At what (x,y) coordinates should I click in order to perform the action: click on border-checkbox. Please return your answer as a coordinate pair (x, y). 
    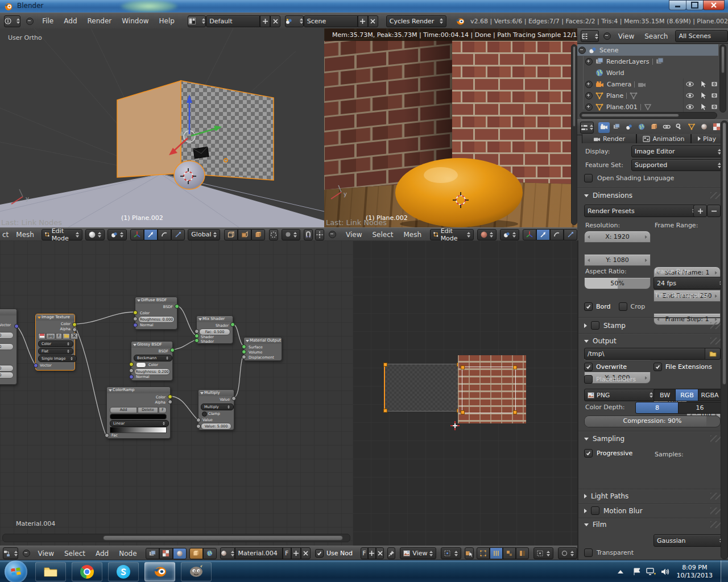
    Looking at the image, I should click on (588, 307).